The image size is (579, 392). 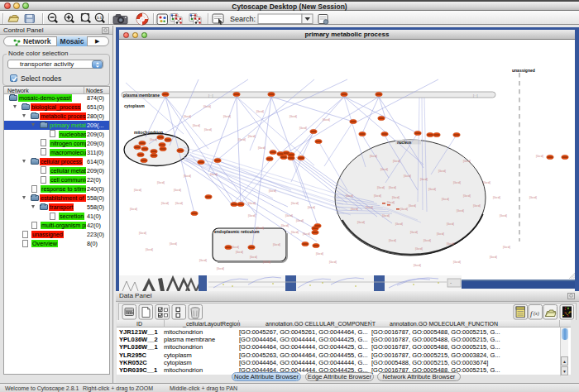 What do you see at coordinates (149, 132) in the screenshot?
I see `svg-text: mitochondrion` at bounding box center [149, 132].